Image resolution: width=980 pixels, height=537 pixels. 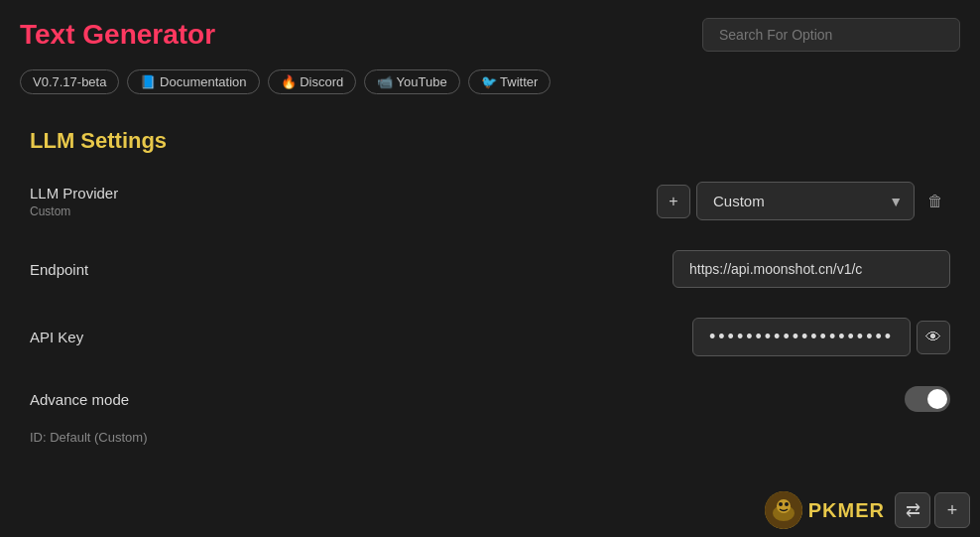 I want to click on add-footer-button: +, so click(x=952, y=510).